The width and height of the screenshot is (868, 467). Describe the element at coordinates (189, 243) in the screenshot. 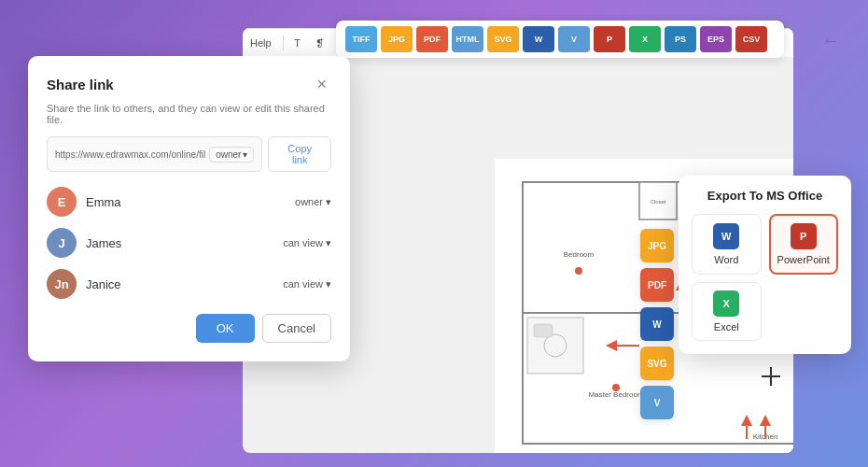

I see `user-row: JJamescan view ▾` at that location.